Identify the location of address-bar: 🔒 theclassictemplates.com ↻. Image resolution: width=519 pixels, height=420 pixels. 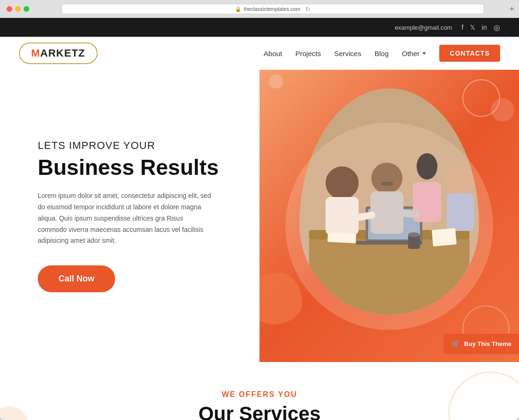
(273, 9).